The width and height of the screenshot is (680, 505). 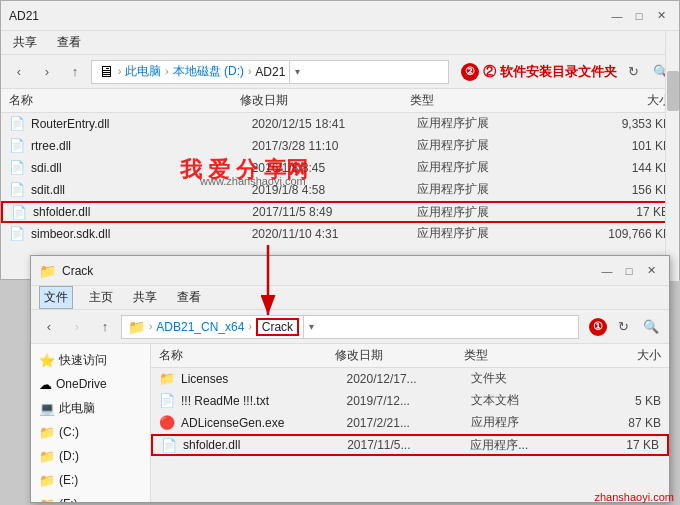 I want to click on sidebar-icon: ☁, so click(x=46, y=384).